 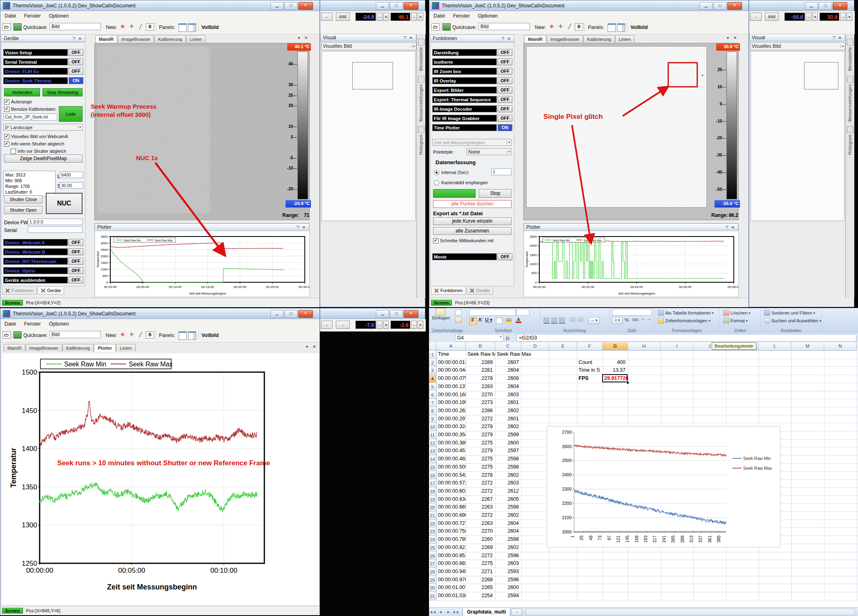 What do you see at coordinates (433, 556) in the screenshot?
I see `row-header-26: 26` at bounding box center [433, 556].